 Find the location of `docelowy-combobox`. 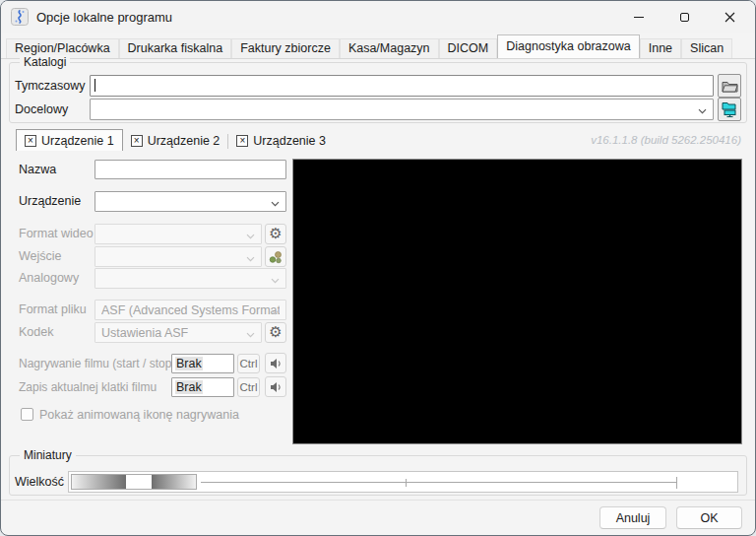

docelowy-combobox is located at coordinates (402, 109).